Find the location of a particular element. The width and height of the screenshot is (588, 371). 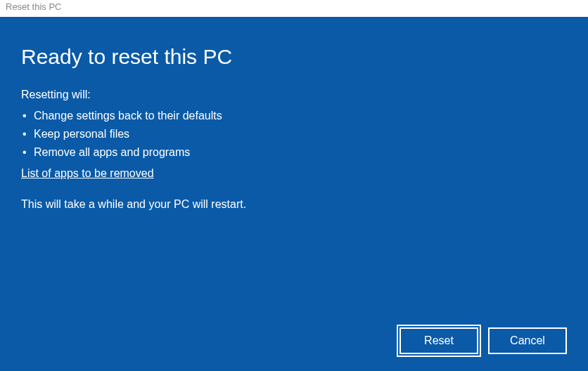

cancel-button: Cancel is located at coordinates (528, 341).